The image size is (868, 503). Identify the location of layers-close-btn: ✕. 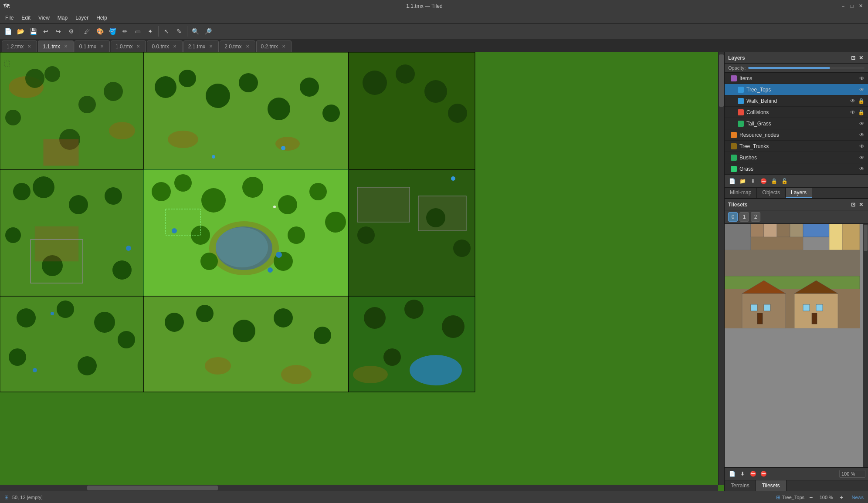
(861, 58).